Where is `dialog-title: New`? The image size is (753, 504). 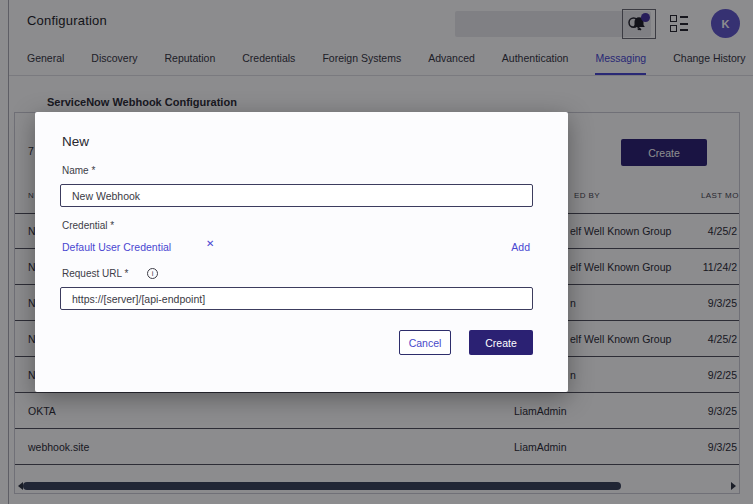
dialog-title: New is located at coordinates (76, 142).